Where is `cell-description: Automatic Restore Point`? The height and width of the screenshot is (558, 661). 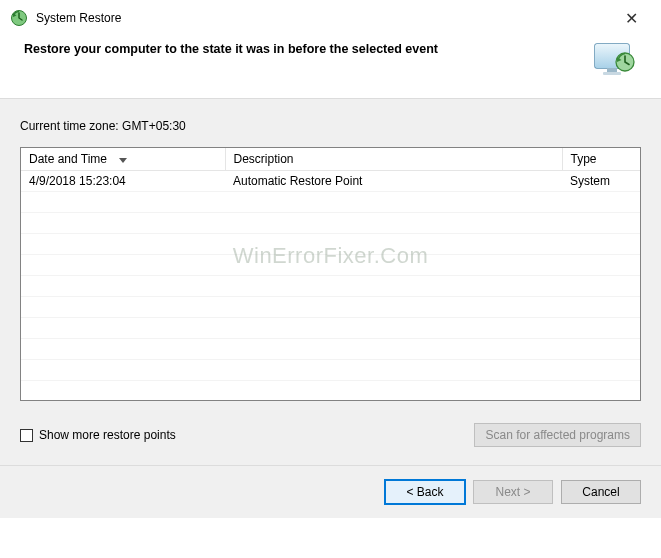
cell-description: Automatic Restore Point is located at coordinates (394, 182).